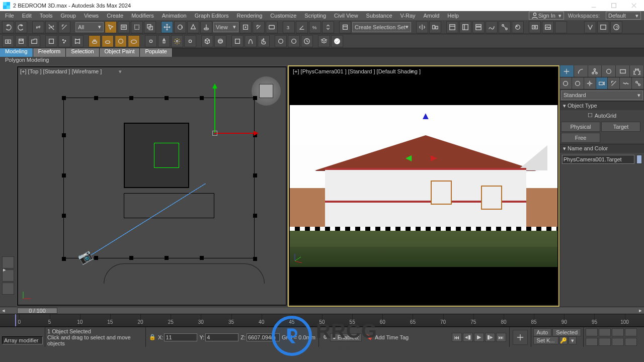 The width and height of the screenshot is (644, 362). I want to click on teapot-4-icon, so click(134, 41).